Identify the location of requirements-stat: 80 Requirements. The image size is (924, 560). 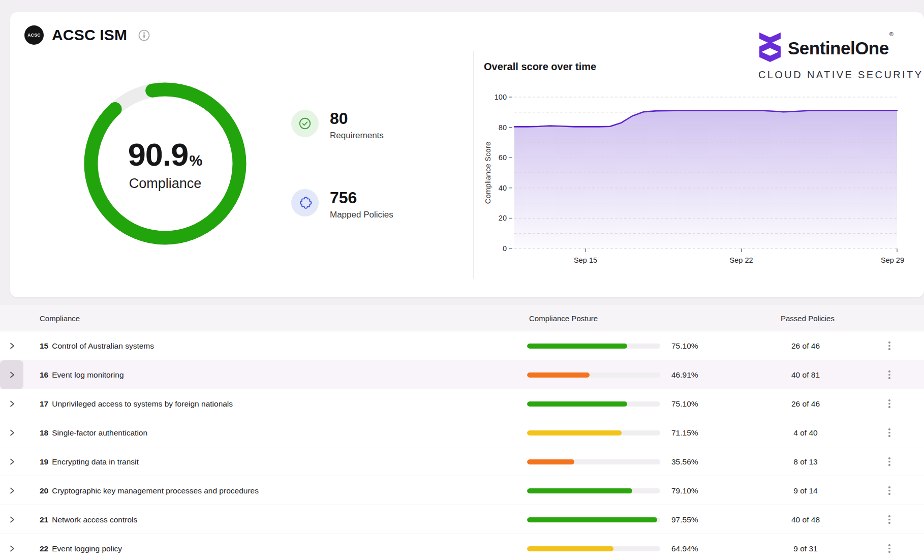
(375, 125).